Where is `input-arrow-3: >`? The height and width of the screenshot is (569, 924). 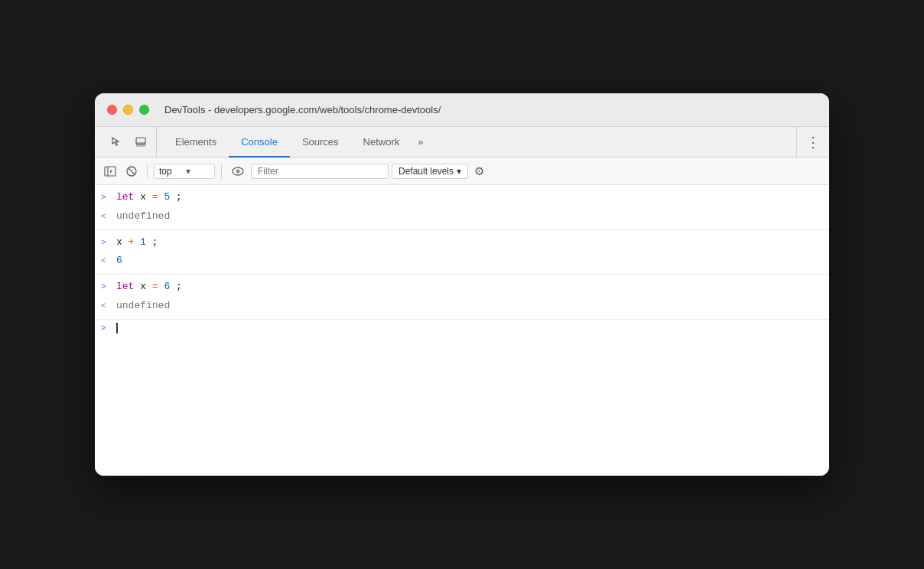
input-arrow-3: > is located at coordinates (106, 288).